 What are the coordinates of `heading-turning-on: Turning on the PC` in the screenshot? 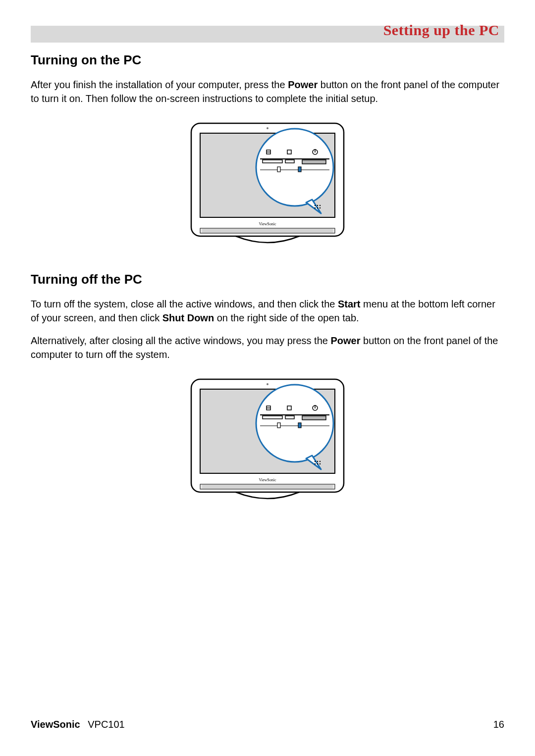 It's located at (268, 60).